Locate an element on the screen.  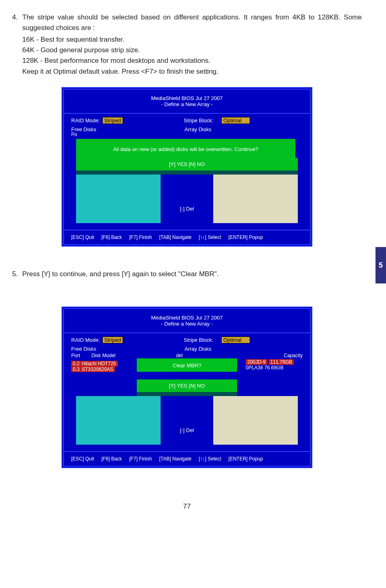
f-tab: [TAB] Navigate is located at coordinates (175, 237).